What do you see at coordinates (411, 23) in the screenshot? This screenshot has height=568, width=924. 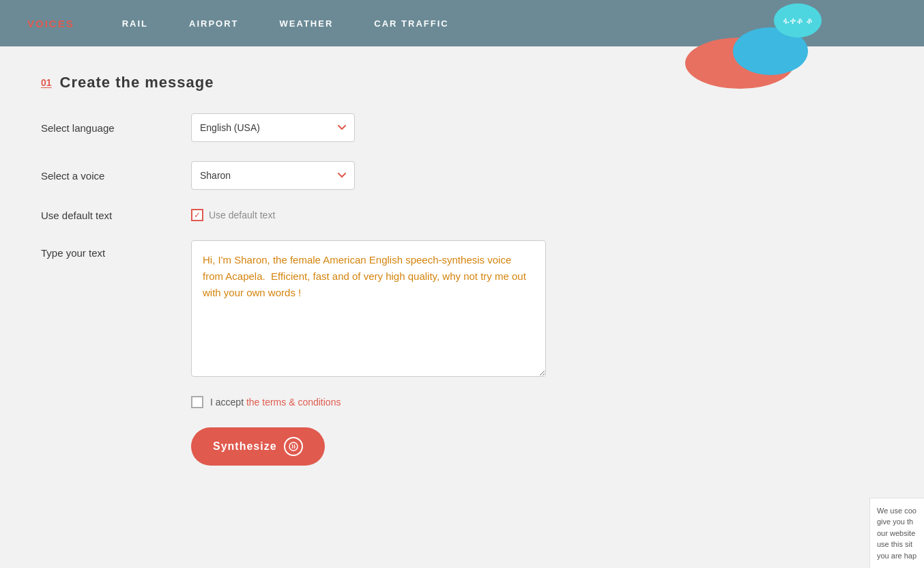 I see `nav-item-car-traffic: CAR TRAFFIC` at bounding box center [411, 23].